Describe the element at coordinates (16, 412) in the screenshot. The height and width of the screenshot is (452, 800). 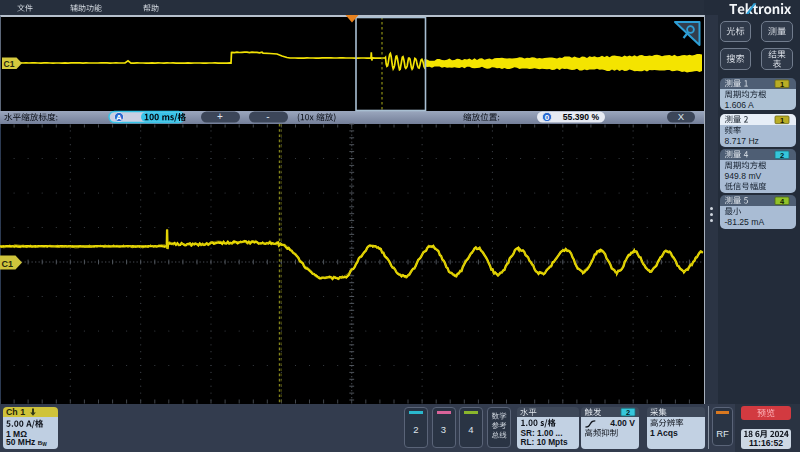
I see `svg-text: Ch 1` at that location.